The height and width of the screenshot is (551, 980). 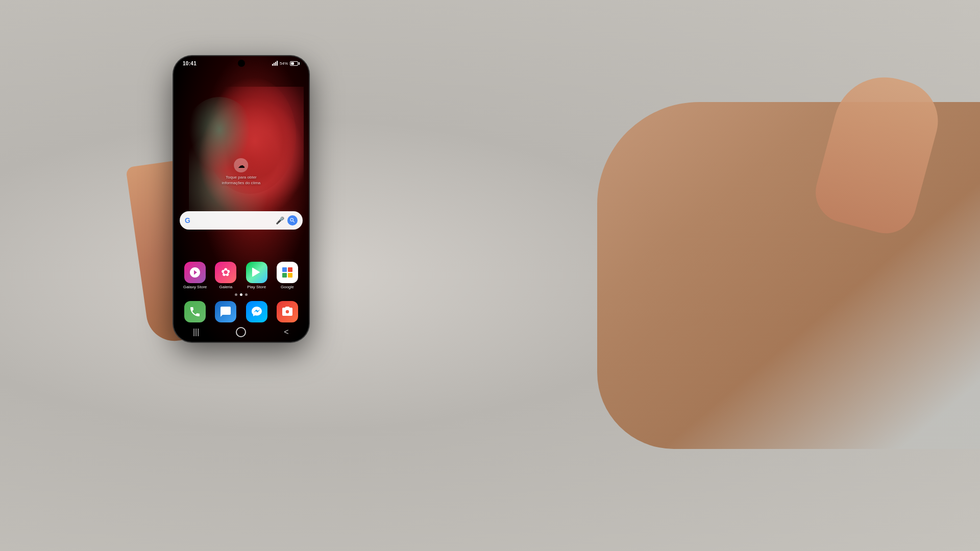 I want to click on google-icon, so click(x=287, y=272).